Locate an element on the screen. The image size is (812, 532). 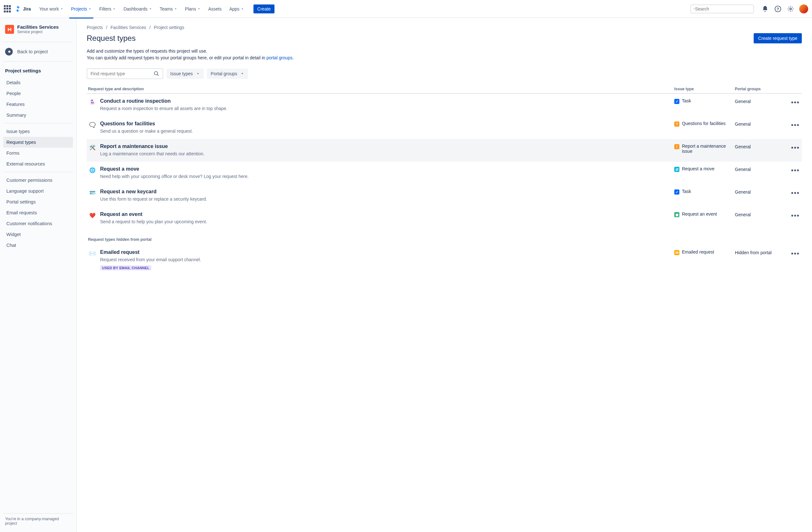
notifications-icon is located at coordinates (765, 9).